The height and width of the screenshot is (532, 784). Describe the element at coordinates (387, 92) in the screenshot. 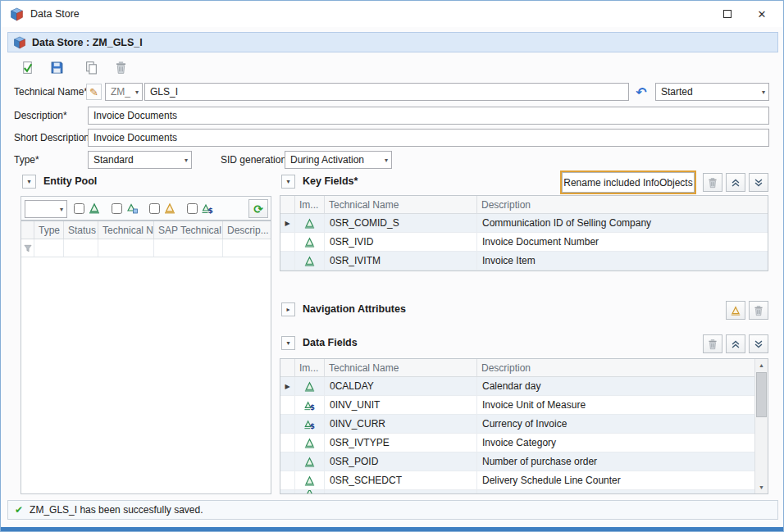

I see `technical-name-input` at that location.